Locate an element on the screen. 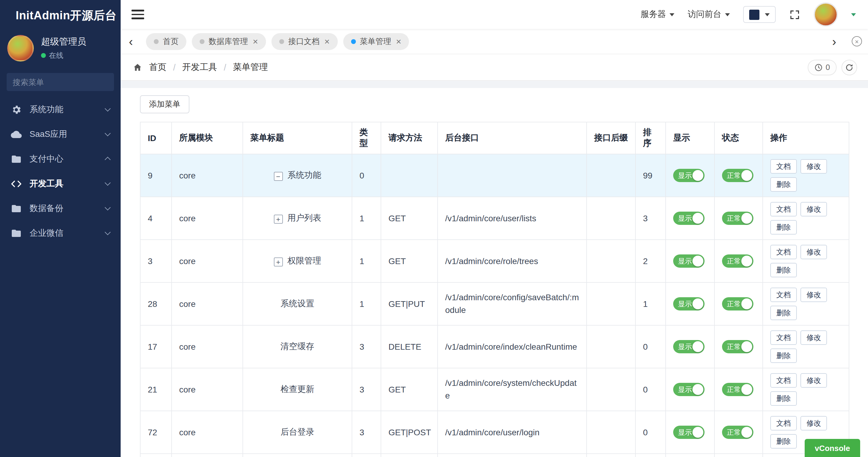 Image resolution: width=868 pixels, height=457 pixels. type-cell: 3 is located at coordinates (367, 347).